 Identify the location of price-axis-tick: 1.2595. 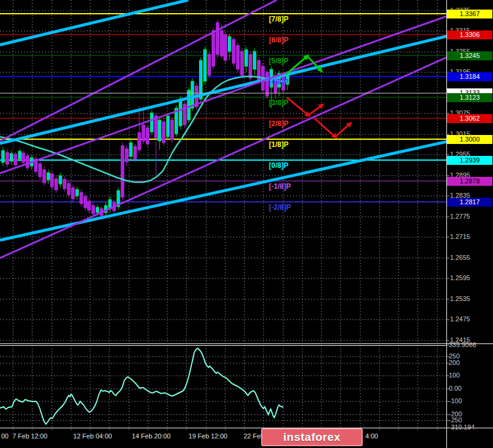
(460, 278).